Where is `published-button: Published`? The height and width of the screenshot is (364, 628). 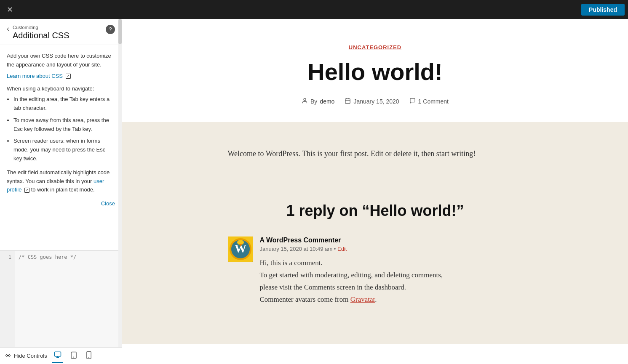
published-button: Published is located at coordinates (603, 10).